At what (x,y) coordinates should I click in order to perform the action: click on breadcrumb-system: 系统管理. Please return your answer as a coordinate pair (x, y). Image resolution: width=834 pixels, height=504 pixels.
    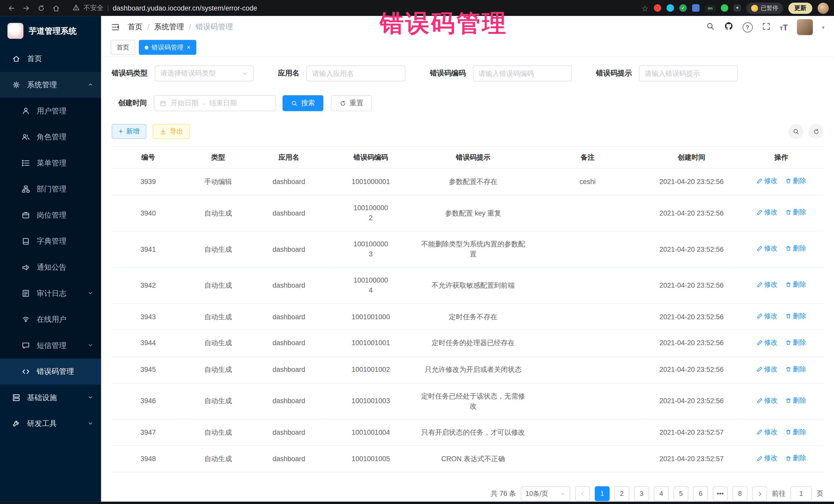
    Looking at the image, I should click on (169, 27).